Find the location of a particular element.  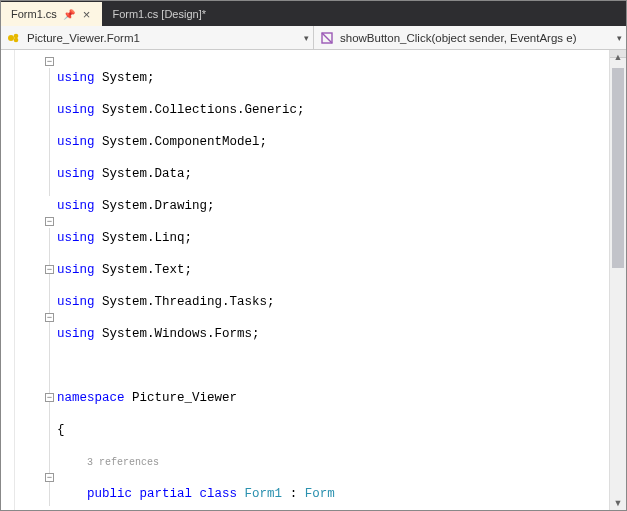

outline-gutter is located at coordinates (36, 280).